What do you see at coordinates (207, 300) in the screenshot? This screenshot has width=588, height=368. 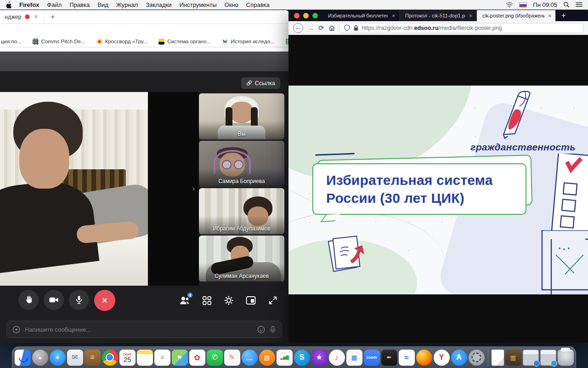 I see `grid-view-button` at bounding box center [207, 300].